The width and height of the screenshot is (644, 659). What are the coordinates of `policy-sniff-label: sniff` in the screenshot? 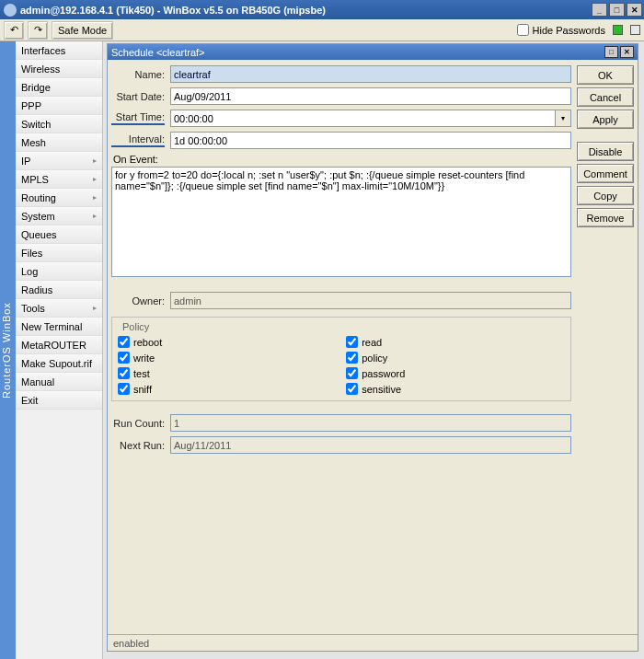 It's located at (143, 389).